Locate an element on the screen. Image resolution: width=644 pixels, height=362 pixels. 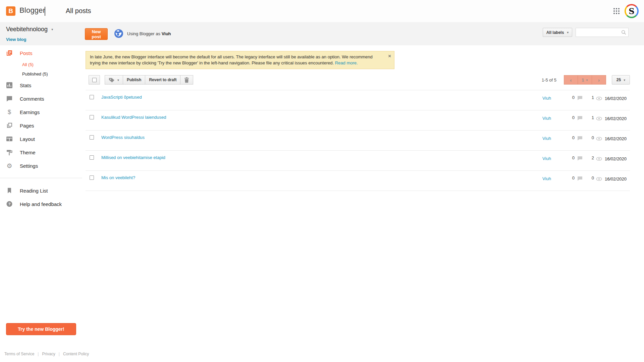
top-bar: B Blogger All posts S is located at coordinates (322, 11).